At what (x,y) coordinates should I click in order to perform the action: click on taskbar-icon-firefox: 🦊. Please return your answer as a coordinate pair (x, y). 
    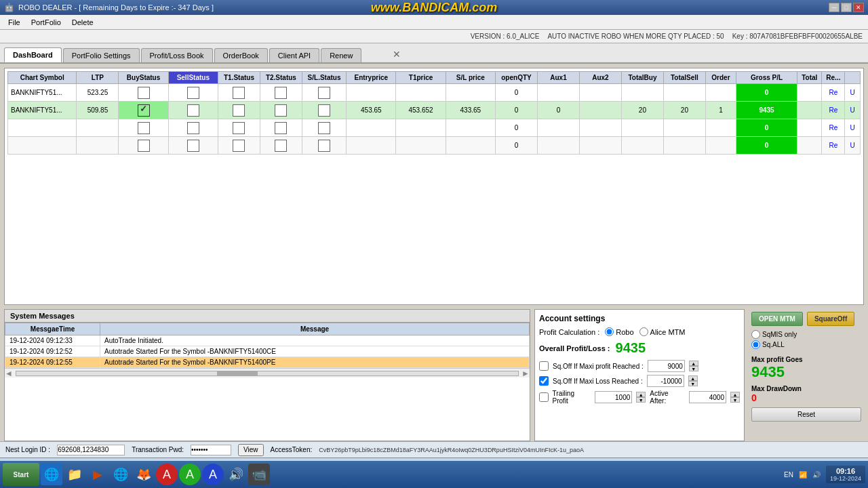
    Looking at the image, I should click on (144, 474).